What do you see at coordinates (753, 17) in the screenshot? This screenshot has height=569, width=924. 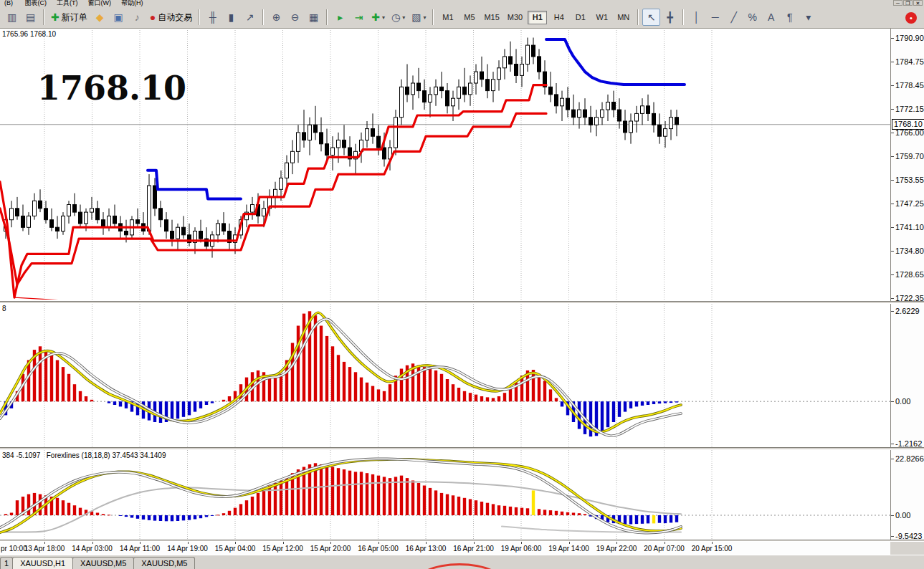 I see `fibonacci-icon: %` at bounding box center [753, 17].